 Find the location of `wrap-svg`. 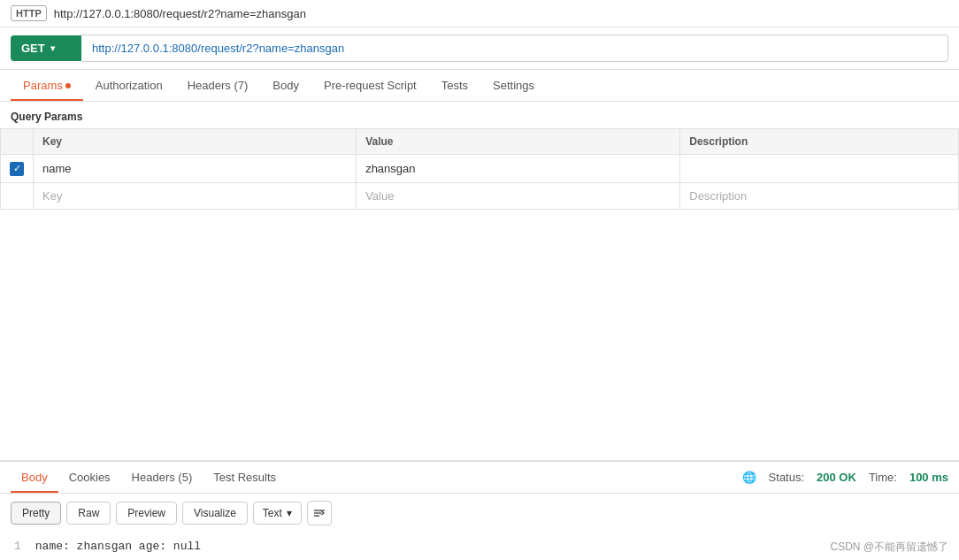

wrap-svg is located at coordinates (319, 513).